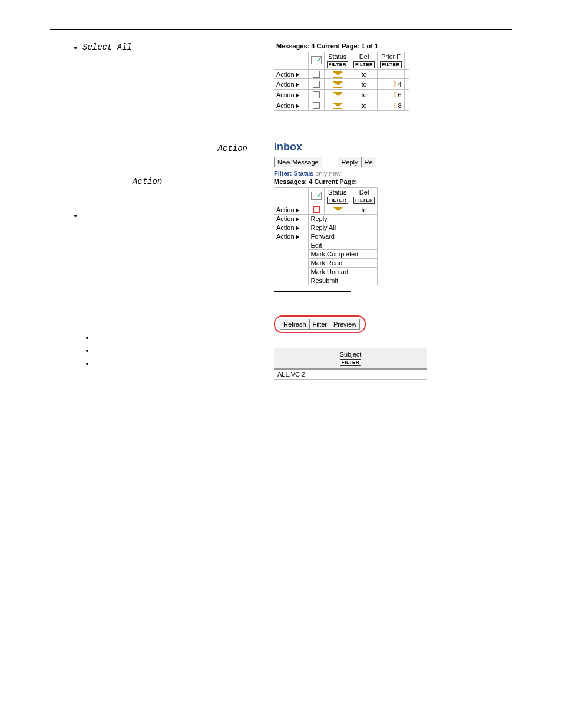  Describe the element at coordinates (174, 47) in the screenshot. I see `bullet-item: Select All` at that location.